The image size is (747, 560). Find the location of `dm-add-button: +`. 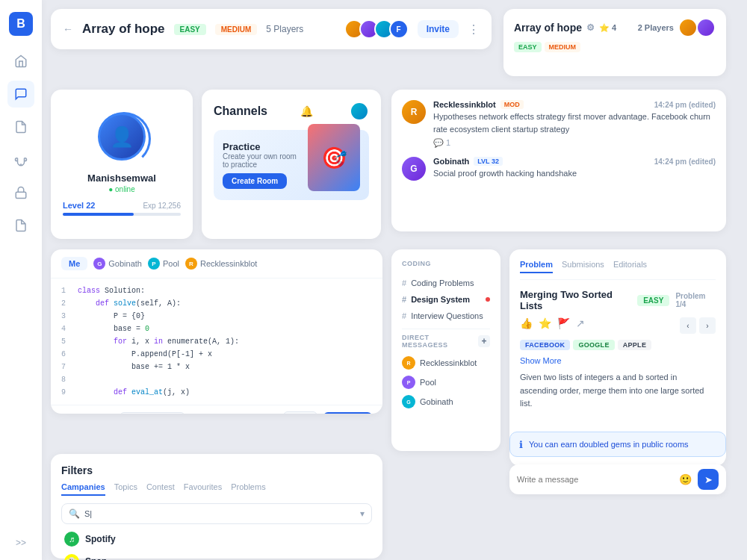

dm-add-button: + is located at coordinates (484, 341).